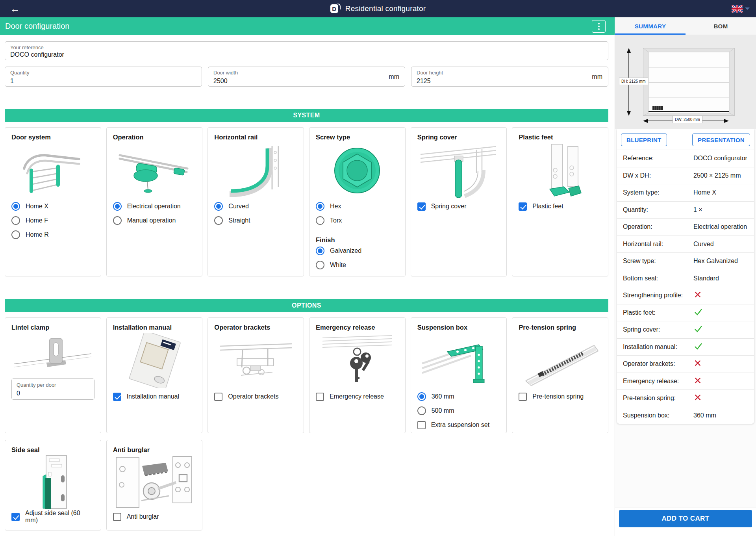 The height and width of the screenshot is (536, 756). Describe the element at coordinates (154, 397) in the screenshot. I see `checkbox-installation-manual: Installation manual` at that location.